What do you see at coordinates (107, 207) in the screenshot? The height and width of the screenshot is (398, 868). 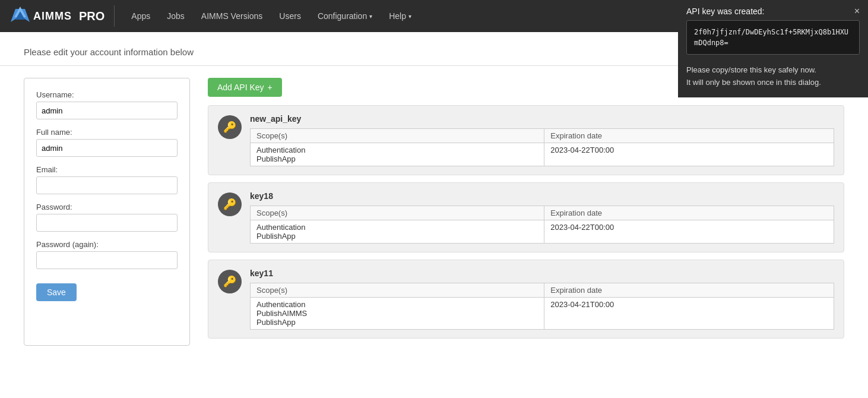 I see `password-label: Password:` at bounding box center [107, 207].